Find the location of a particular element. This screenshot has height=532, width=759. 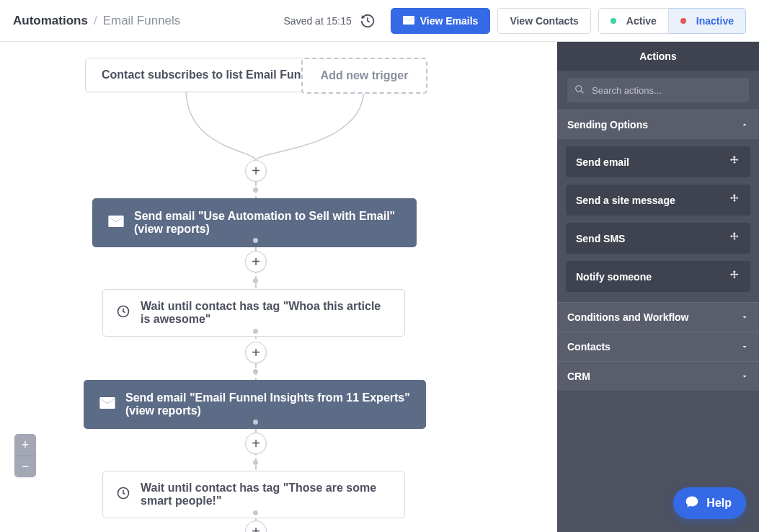

zoom-in-button: + is located at coordinates (25, 445).